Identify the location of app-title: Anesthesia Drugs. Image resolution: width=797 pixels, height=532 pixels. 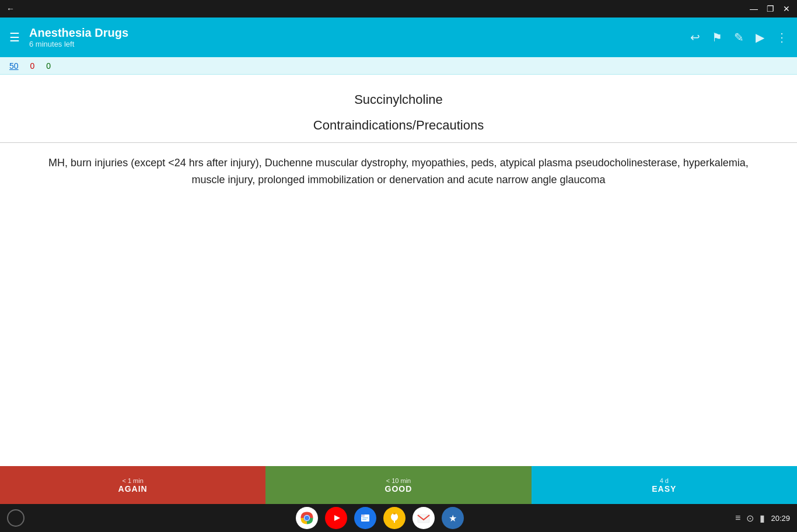
(359, 33).